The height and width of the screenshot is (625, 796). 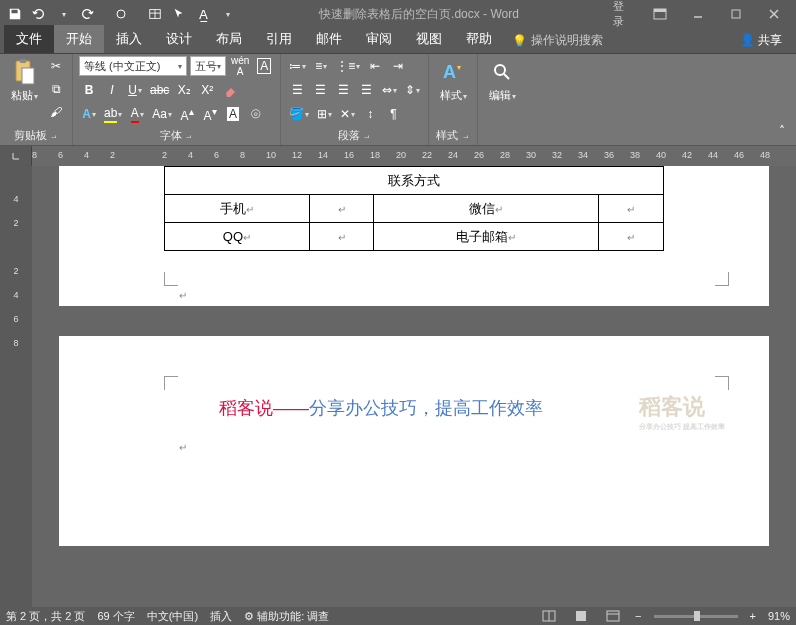 I want to click on bold-button: B, so click(x=89, y=90).